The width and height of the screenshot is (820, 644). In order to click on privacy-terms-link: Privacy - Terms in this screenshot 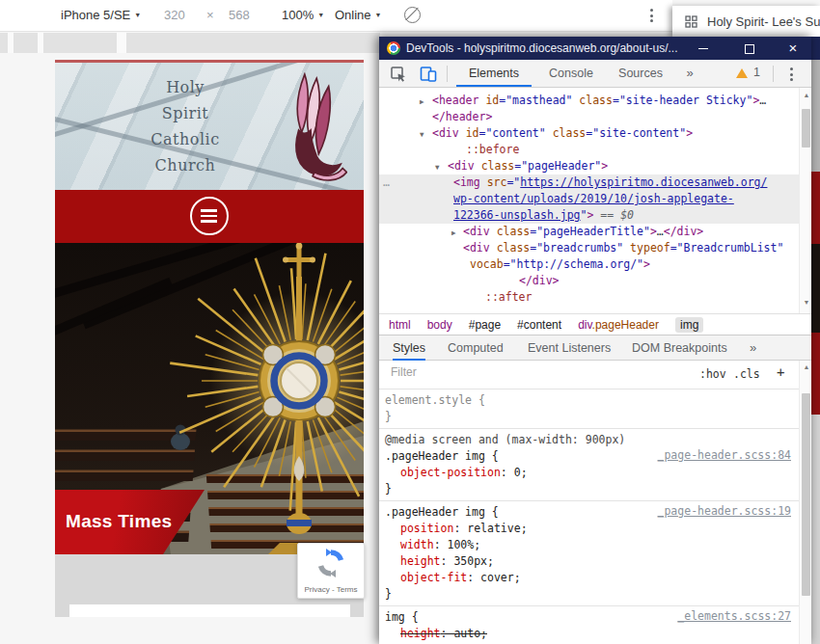, I will do `click(331, 590)`.